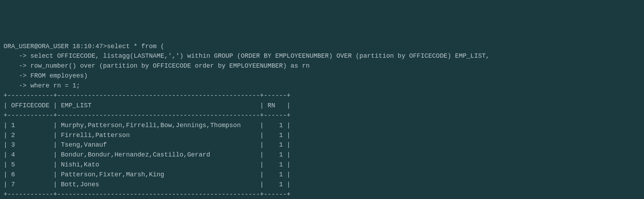  I want to click on sql-text-1: select * from (, so click(136, 46).